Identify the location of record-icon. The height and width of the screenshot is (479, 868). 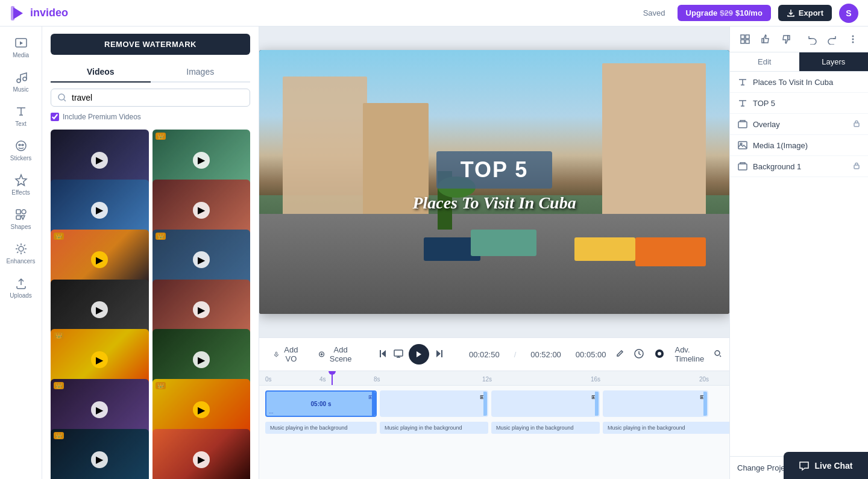
(659, 354).